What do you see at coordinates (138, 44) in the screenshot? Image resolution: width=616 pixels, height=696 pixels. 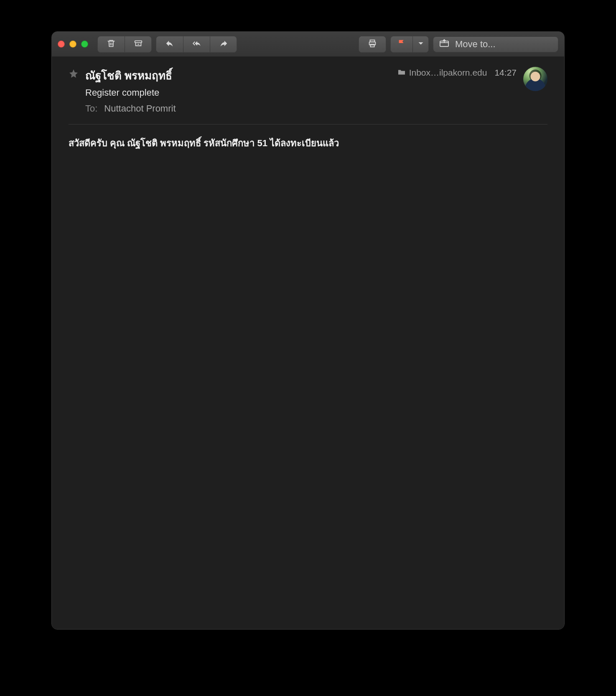 I see `archive-button` at bounding box center [138, 44].